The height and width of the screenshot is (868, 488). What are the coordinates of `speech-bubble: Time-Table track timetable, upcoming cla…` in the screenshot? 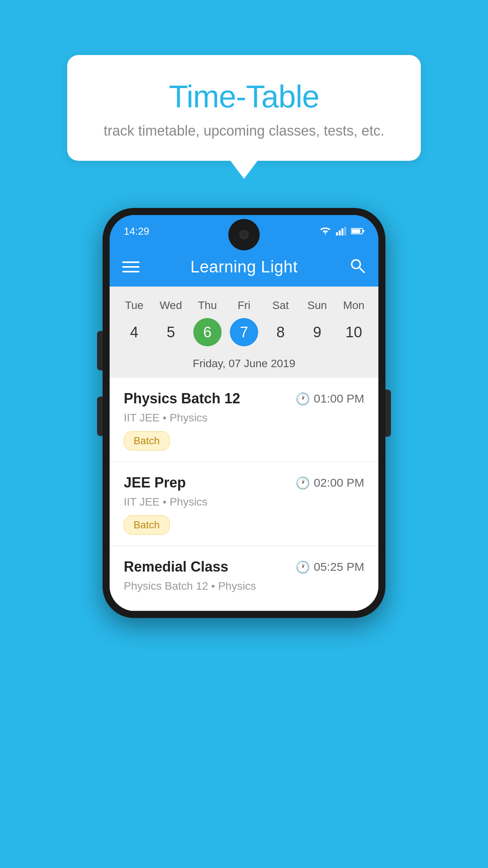 It's located at (244, 108).